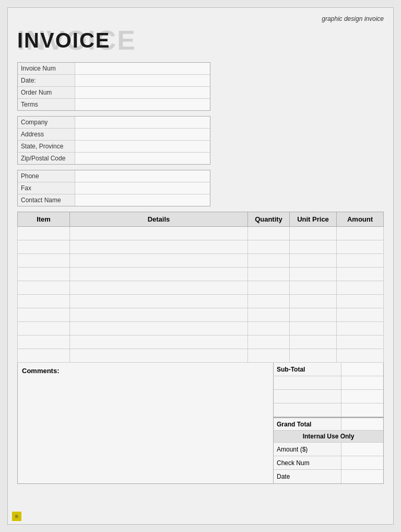 The width and height of the screenshot is (401, 532). I want to click on date-row: Date:, so click(114, 80).